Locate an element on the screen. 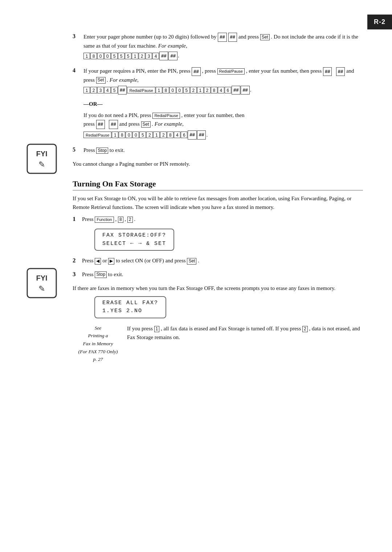  lcd-display-1: FAX STORAGE:OFF? SELECT ← → & SET is located at coordinates (229, 240).